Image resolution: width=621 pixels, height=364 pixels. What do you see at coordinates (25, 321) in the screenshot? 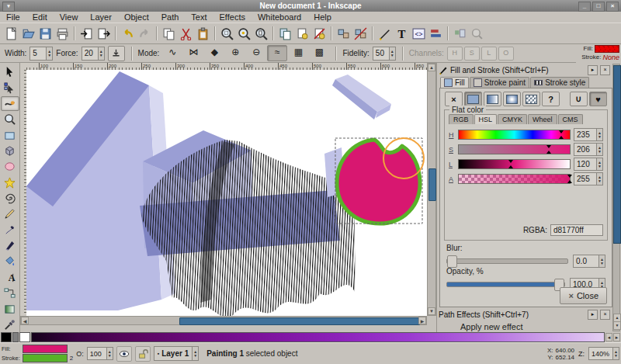
I see `scroll-left-arrow: ◀` at bounding box center [25, 321].